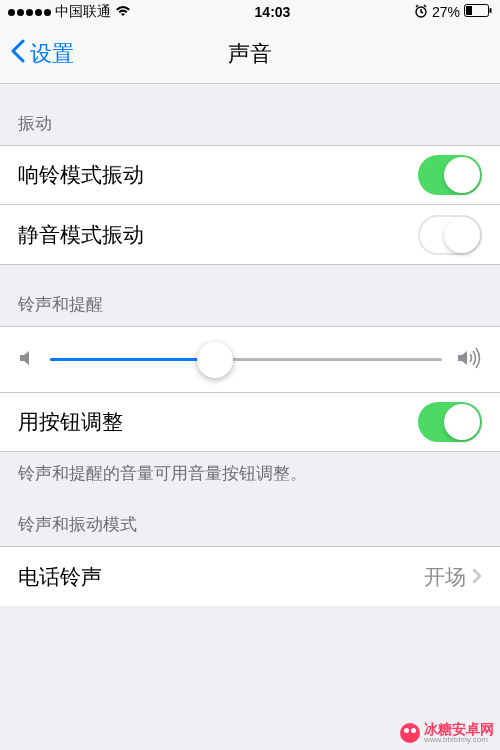  Describe the element at coordinates (410, 733) in the screenshot. I see `watermark-logo-icon` at that location.